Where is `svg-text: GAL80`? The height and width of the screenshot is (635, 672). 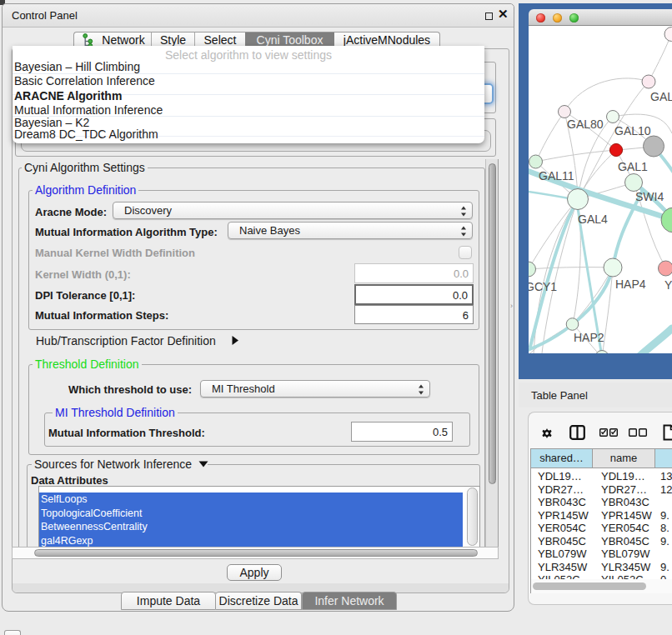 svg-text: GAL80 is located at coordinates (585, 124).